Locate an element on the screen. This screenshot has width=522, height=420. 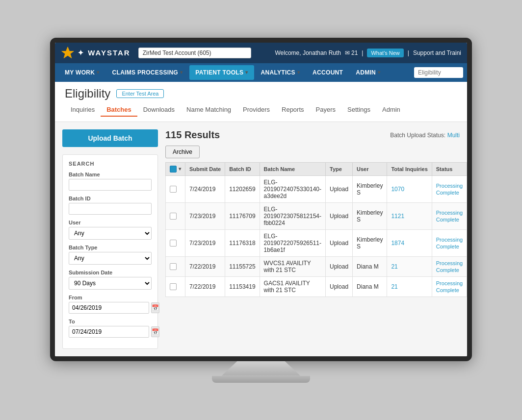
col-header-response-status: Response Status is located at coordinates (470, 169).